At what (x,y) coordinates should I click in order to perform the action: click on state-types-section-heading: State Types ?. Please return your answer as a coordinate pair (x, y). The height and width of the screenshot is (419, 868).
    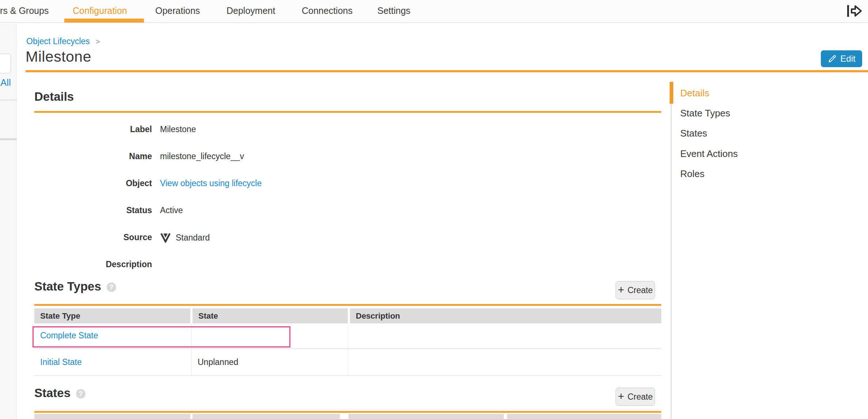
    Looking at the image, I should click on (75, 287).